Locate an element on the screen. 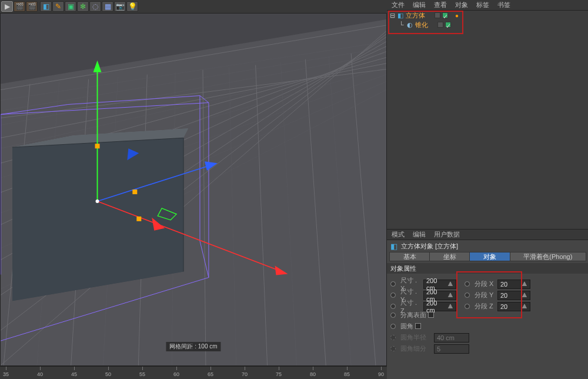 This screenshot has height=379, width=588. object-manager-menu: 文件 编辑 查看 对象 标签 书签 is located at coordinates (487, 5).